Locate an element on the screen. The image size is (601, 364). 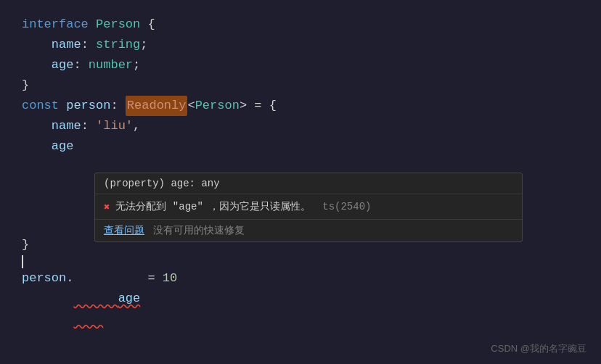
watermark: CSDN @我的名字豌豆 is located at coordinates (539, 349).